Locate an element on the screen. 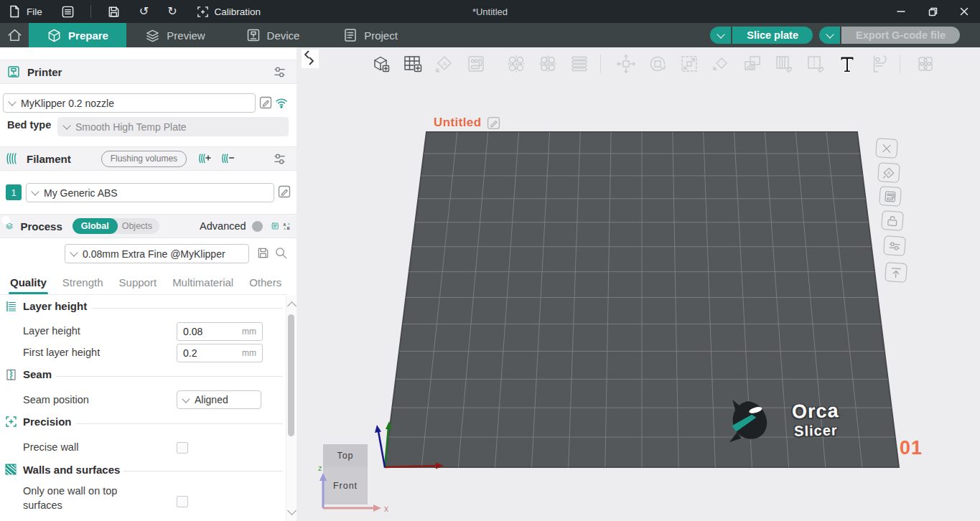 This screenshot has width=980, height=521. delete-all-button is located at coordinates (887, 148).